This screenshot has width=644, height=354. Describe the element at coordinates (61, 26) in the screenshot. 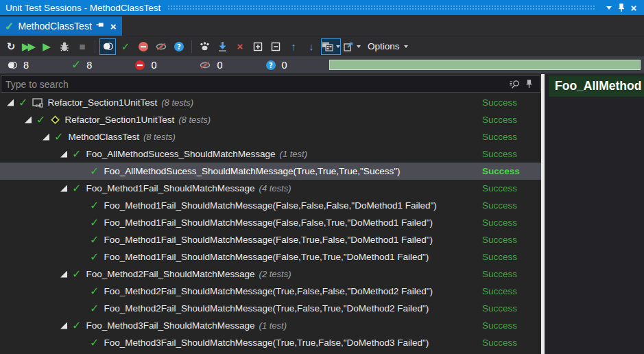

I see `tab-methodclasstest: ✓ MethodClassTest ×` at that location.